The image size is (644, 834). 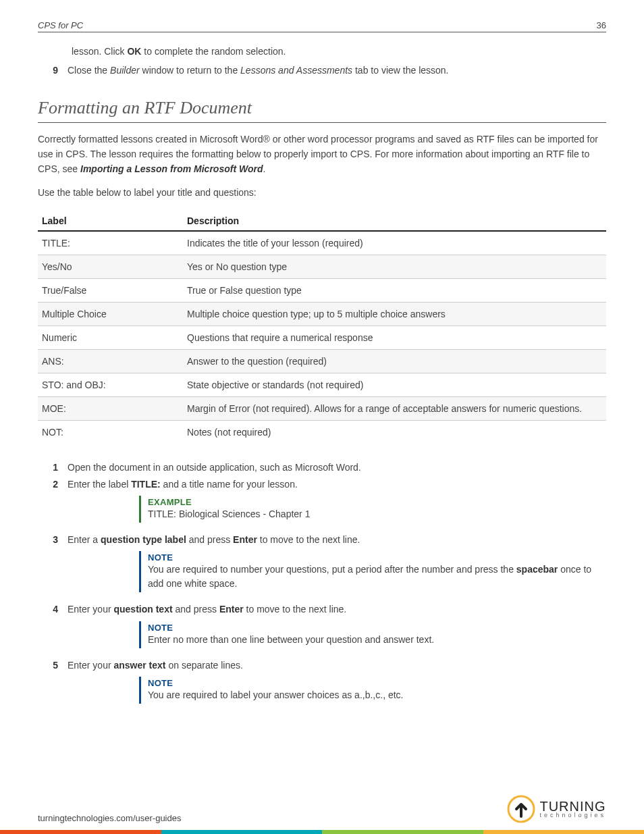 I want to click on step-body: Enter your answer text on separate lines…, so click(x=337, y=665).